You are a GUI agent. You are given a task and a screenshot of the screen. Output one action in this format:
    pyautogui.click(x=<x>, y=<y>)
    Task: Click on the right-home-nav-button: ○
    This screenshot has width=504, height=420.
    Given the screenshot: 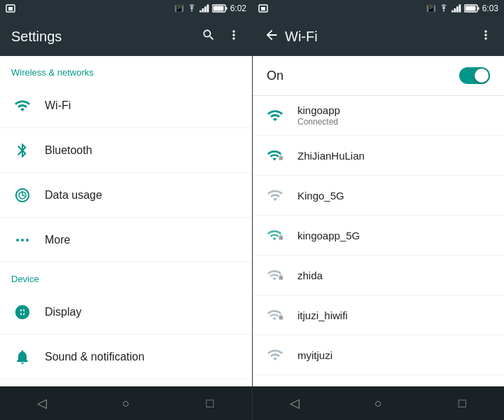 What is the action you would take?
    pyautogui.click(x=378, y=403)
    